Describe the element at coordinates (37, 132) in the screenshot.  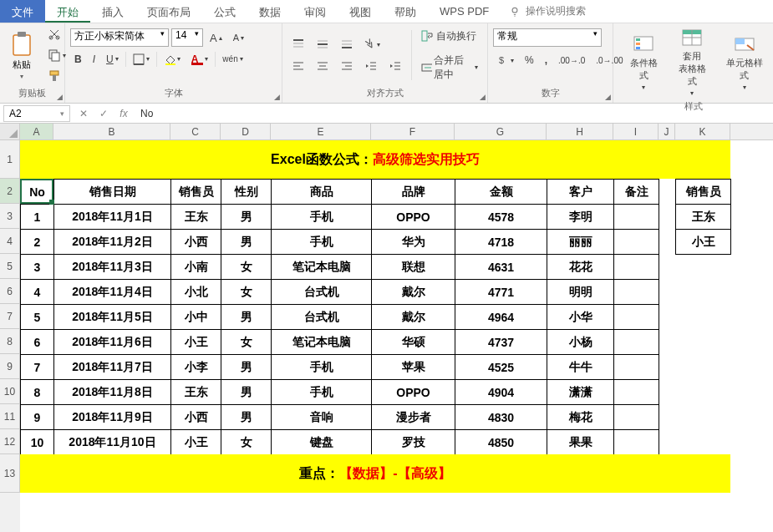
I see `col-header-A: A` at that location.